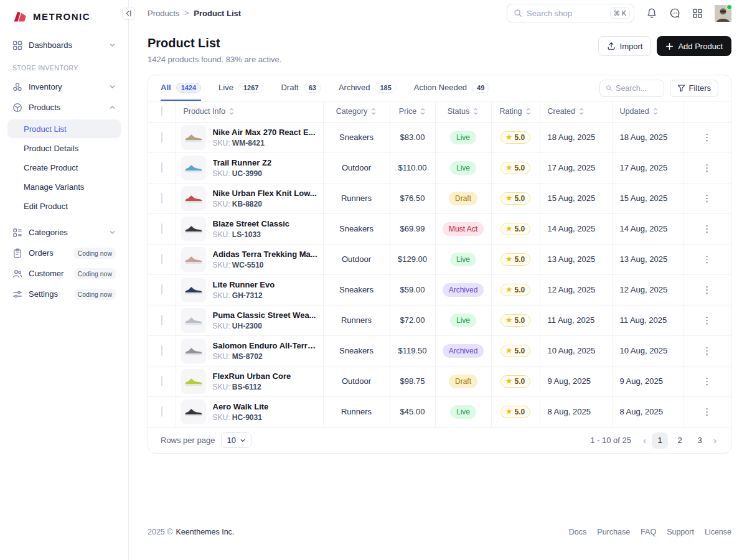 Image resolution: width=747 pixels, height=560 pixels. I want to click on sidebar-item-product-details: Product Details, so click(64, 148).